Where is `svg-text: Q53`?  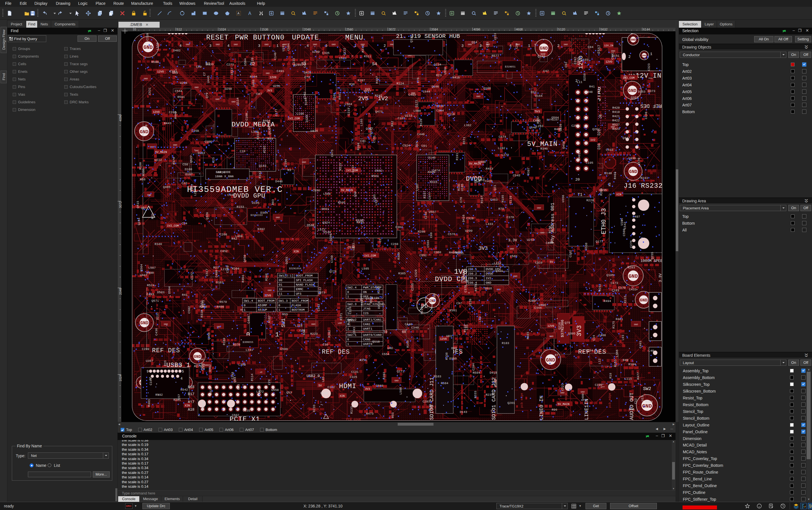 svg-text: Q53 is located at coordinates (289, 393).